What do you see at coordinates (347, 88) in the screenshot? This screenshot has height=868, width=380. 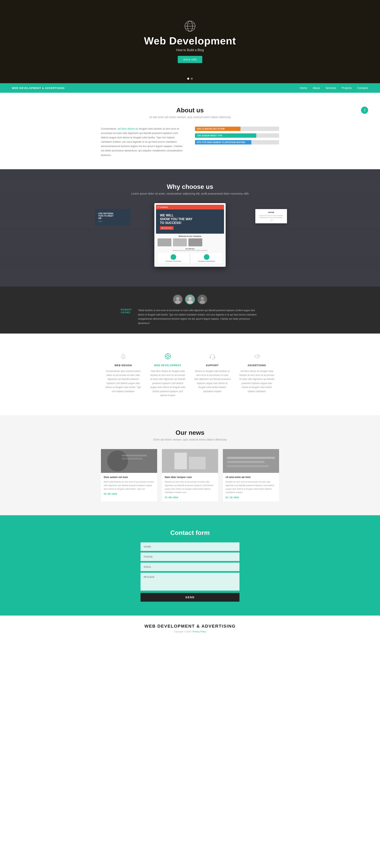 I see `nav-projects: Projects` at bounding box center [347, 88].